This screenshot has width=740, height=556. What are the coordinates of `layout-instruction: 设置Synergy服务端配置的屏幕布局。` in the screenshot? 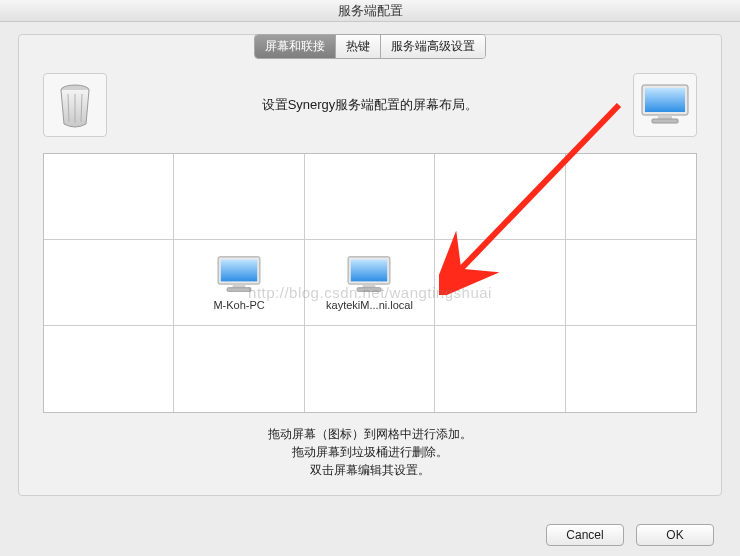 It's located at (370, 105).